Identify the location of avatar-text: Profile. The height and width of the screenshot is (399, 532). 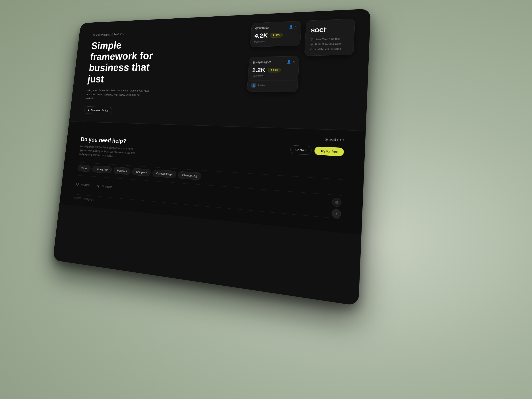
(261, 85).